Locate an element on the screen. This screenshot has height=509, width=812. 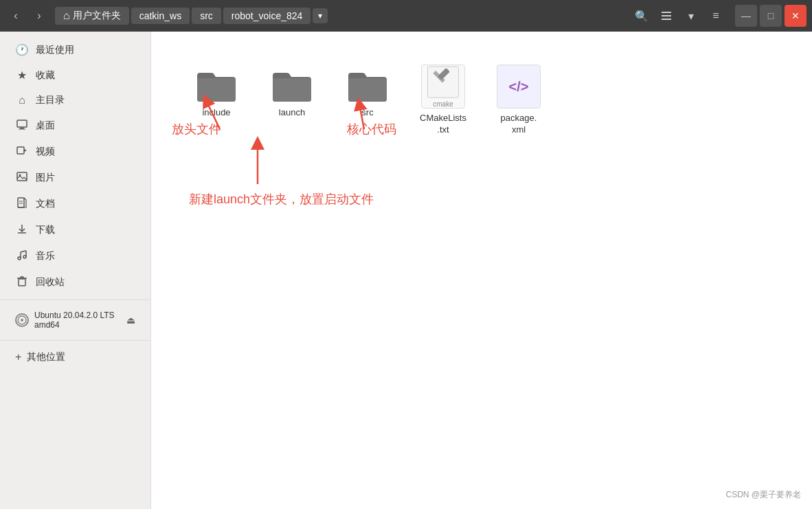
xml-icon: </> is located at coordinates (519, 87).